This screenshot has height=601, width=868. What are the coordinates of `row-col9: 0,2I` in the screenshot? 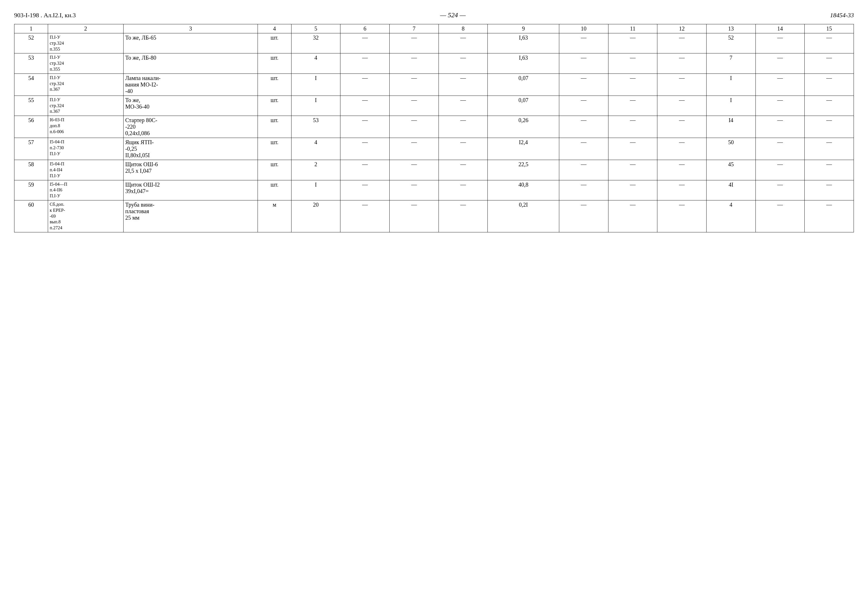 It's located at (523, 216).